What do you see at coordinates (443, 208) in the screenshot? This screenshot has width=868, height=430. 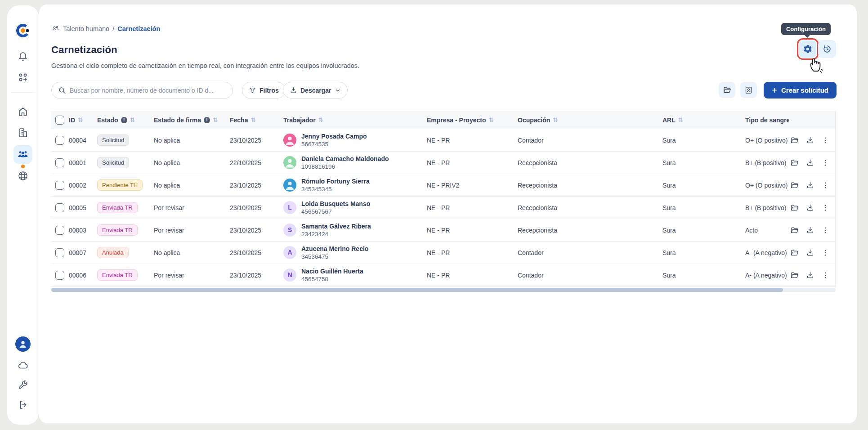 I see `table-row: 00005Enviada TRPor revisar23/10/2025LLoi…` at bounding box center [443, 208].